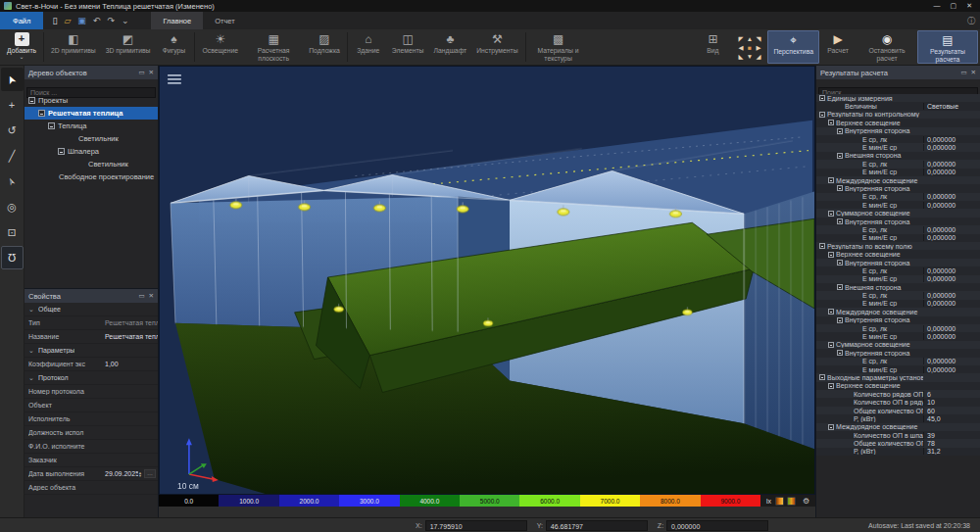 The width and height of the screenshot is (980, 532). I want to click on navigation-arrow-icon: ◥, so click(759, 39).